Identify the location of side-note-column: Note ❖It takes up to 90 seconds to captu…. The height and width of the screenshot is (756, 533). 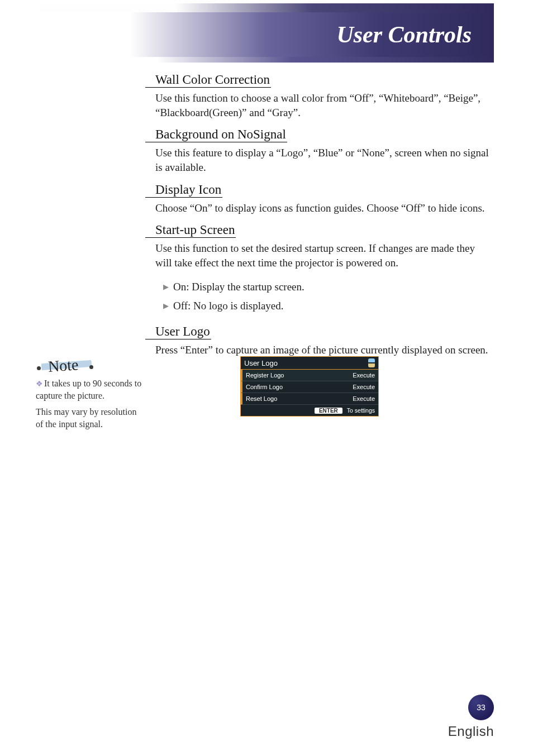
(89, 395).